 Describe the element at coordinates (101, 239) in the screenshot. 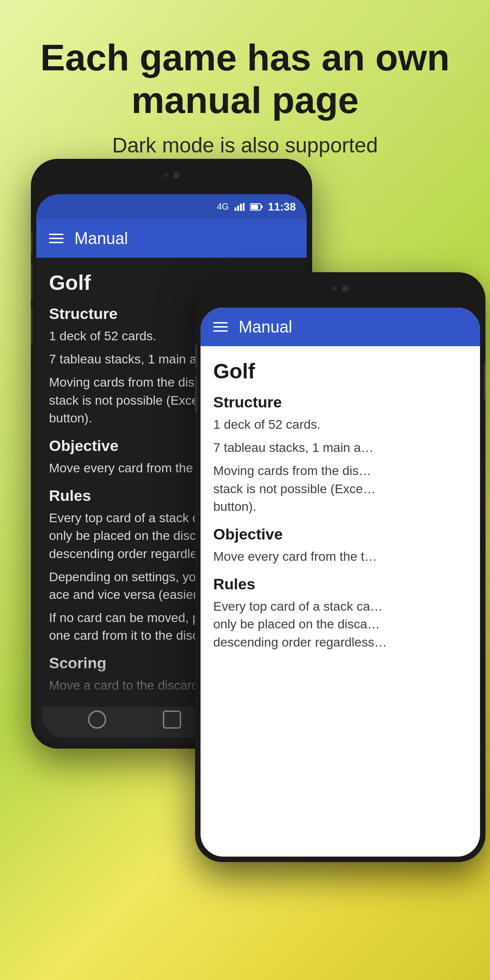

I see `app-bar-title-back: Manual` at that location.